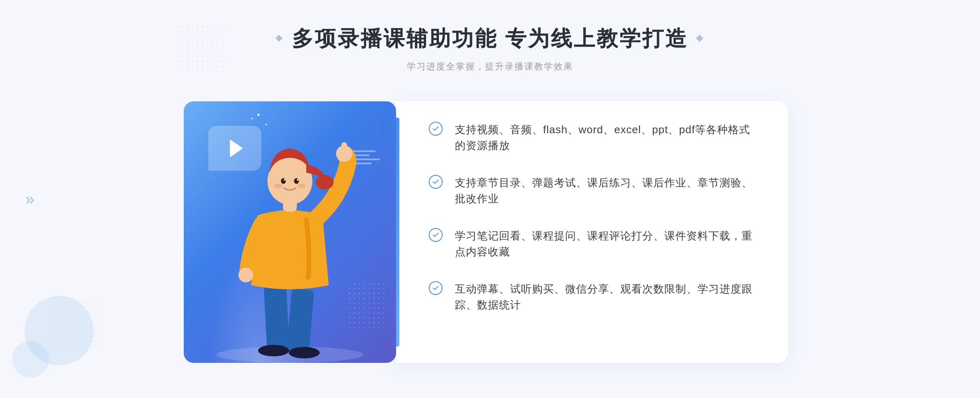 The width and height of the screenshot is (980, 398). What do you see at coordinates (280, 39) in the screenshot?
I see `header-dots-left: ❖` at bounding box center [280, 39].